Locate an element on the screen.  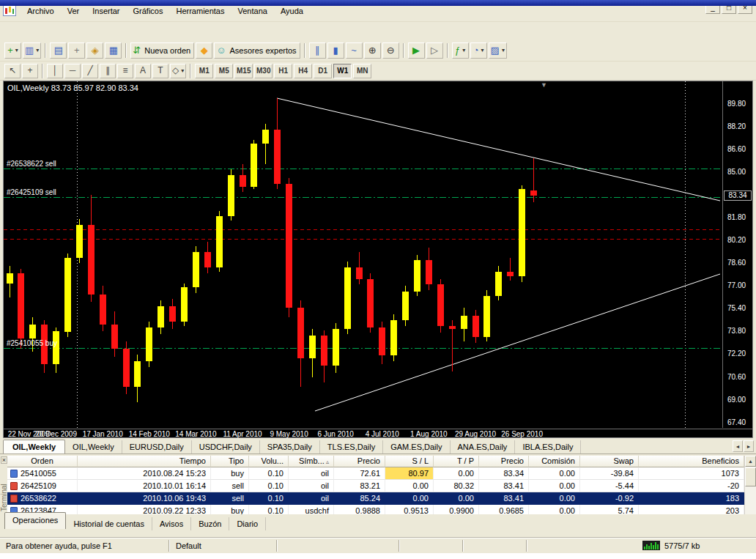
price-axis: 83.34 89.8088.2086.6085.0081.8080.2078.6… is located at coordinates (738, 255).